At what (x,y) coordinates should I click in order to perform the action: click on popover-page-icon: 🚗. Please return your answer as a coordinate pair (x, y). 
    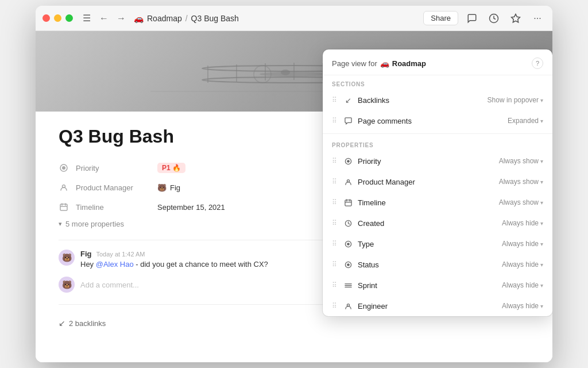
    Looking at the image, I should click on (385, 63).